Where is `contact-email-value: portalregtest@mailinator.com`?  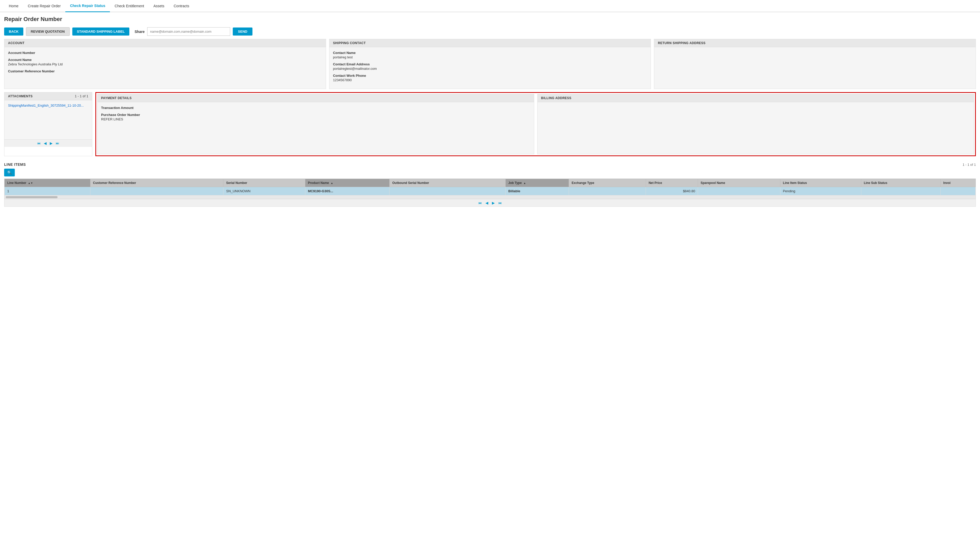 contact-email-value: portalregtest@mailinator.com is located at coordinates (490, 69).